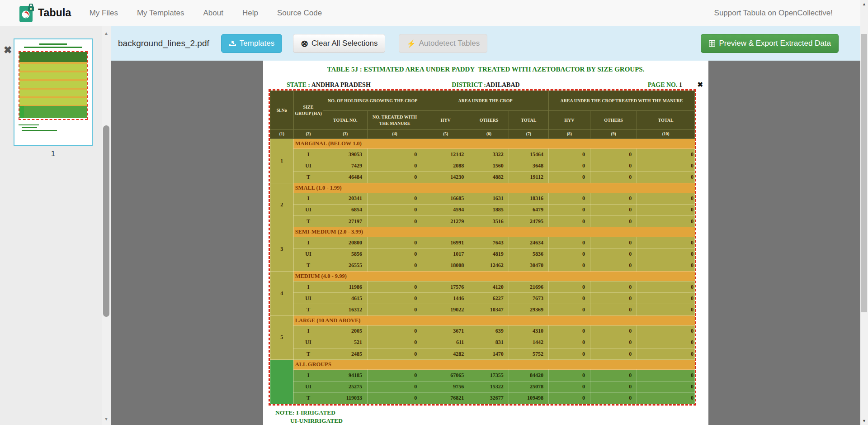 This screenshot has height=425, width=868. Describe the element at coordinates (161, 13) in the screenshot. I see `nav-item-my-templates: My Templates` at that location.